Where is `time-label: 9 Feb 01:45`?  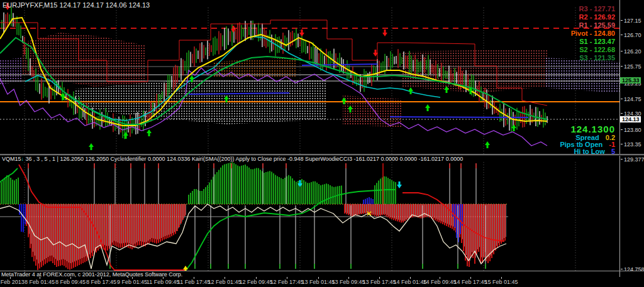
time-label: 9 Feb 01:45 is located at coordinates (132, 282).